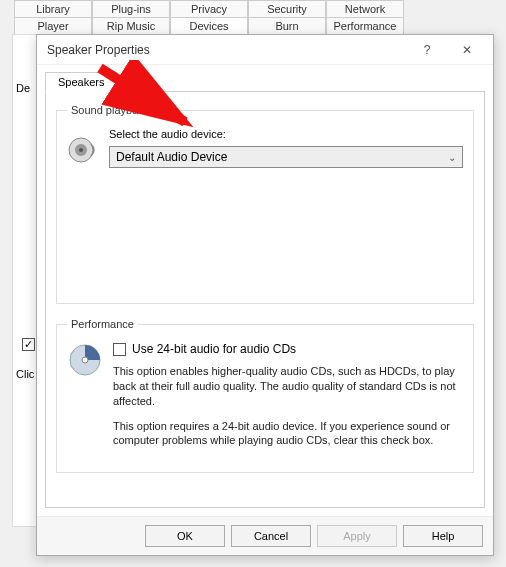 The image size is (506, 567). I want to click on parent-tab-ripmusic: Rip Music, so click(131, 26).